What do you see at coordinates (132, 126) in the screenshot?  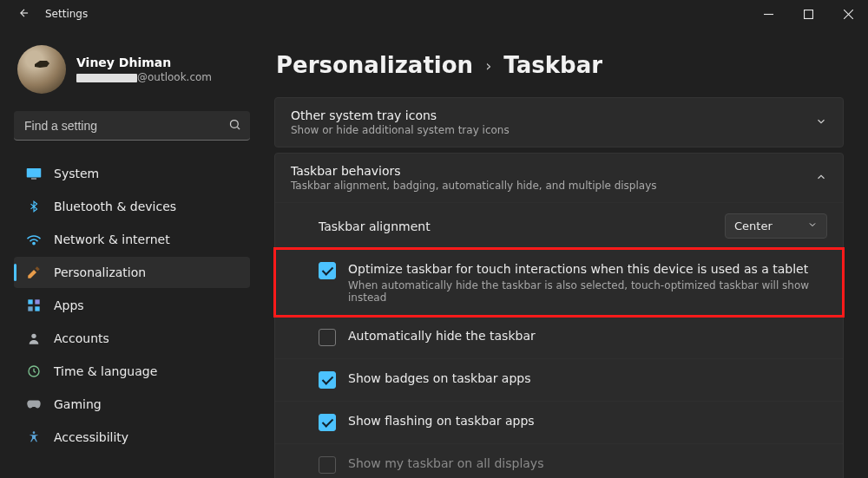 I see `search-input` at bounding box center [132, 126].